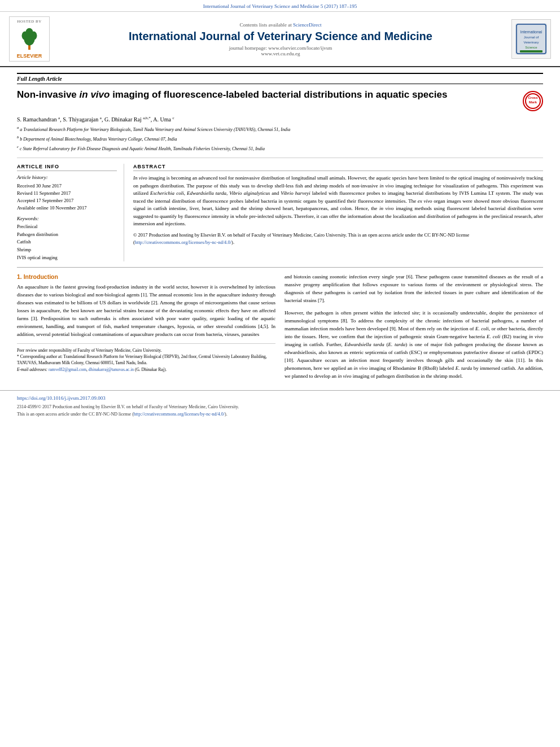  What do you see at coordinates (280, 141) in the screenshot?
I see `affiliations: a a Translational Research Platform for …` at bounding box center [280, 141].